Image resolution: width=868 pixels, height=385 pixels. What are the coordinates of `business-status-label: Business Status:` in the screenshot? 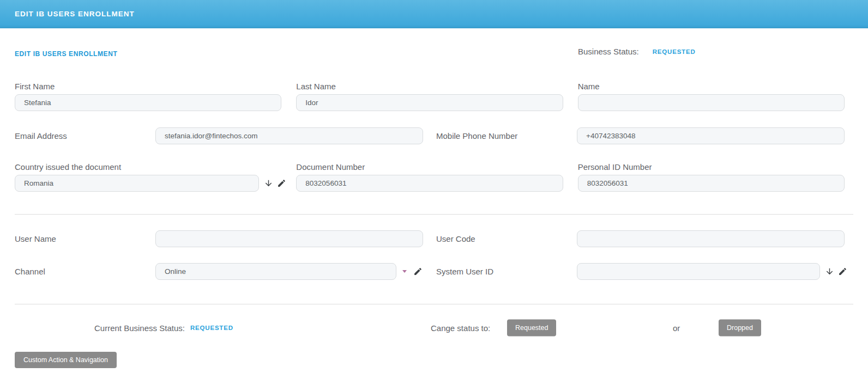 It's located at (608, 51).